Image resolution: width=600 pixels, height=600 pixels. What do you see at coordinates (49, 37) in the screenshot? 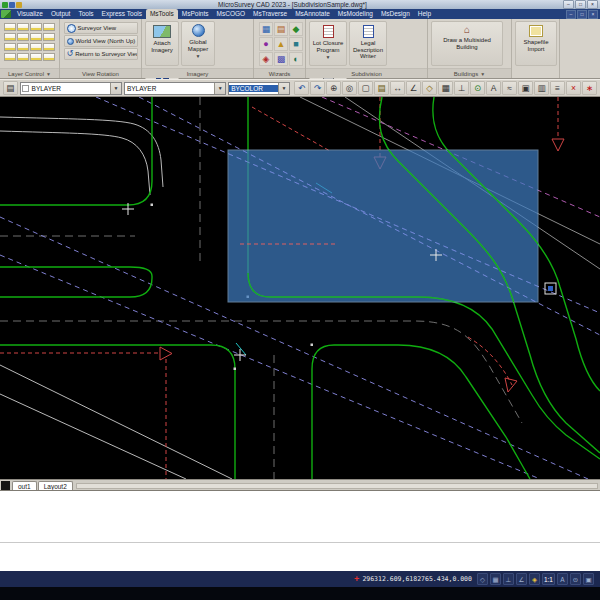
I see `layer-color-icon` at bounding box center [49, 37].